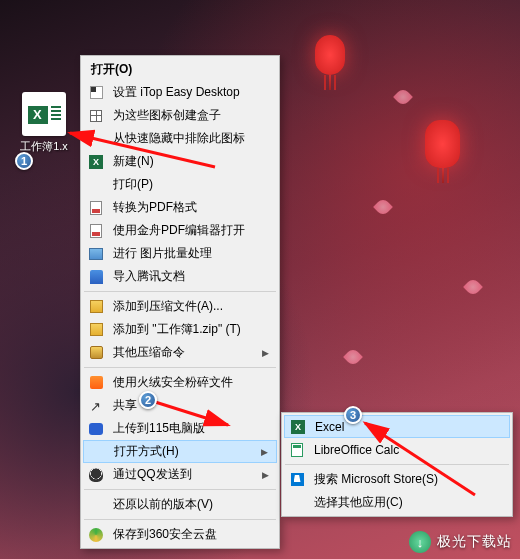  I want to click on menu-restore: 还原以前的版本(V), so click(180, 504).